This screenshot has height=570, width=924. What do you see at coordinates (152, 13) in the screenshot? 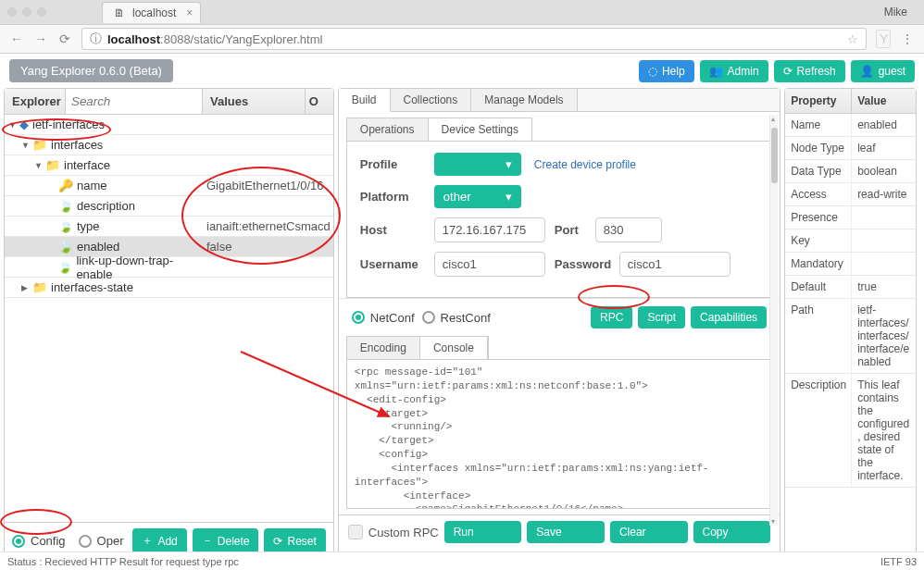
I see `browser-tab: 🗎 localhost ×` at bounding box center [152, 13].